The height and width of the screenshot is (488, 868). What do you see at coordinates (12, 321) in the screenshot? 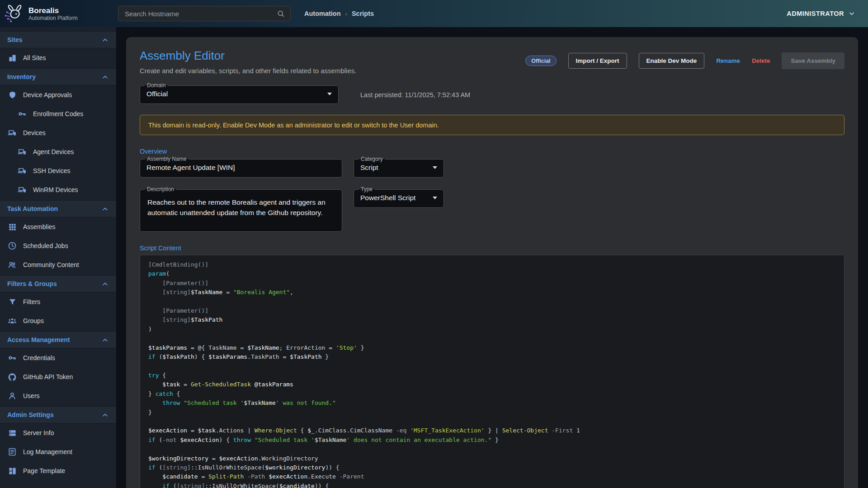
I see `groups-icon` at bounding box center [12, 321].